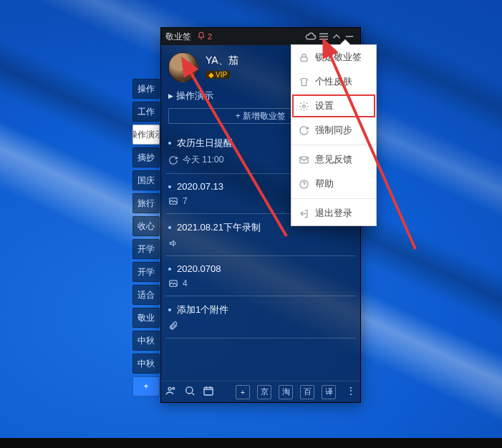 This screenshot has height=448, width=502. I want to click on mail-icon, so click(304, 160).